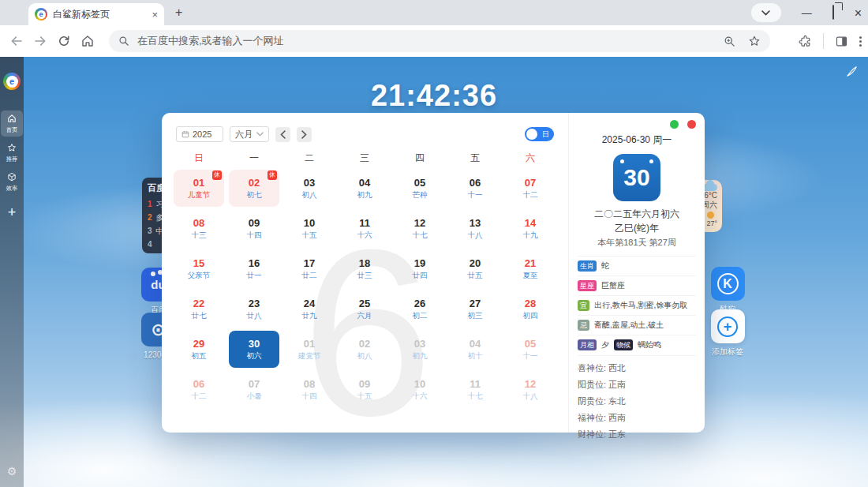 The height and width of the screenshot is (487, 868). I want to click on month-select: 六月, so click(249, 134).